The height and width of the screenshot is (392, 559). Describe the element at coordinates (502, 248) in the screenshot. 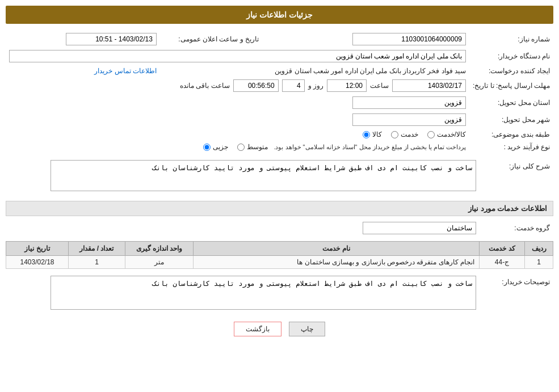

I see `col-service-code: کد خدمت` at that location.